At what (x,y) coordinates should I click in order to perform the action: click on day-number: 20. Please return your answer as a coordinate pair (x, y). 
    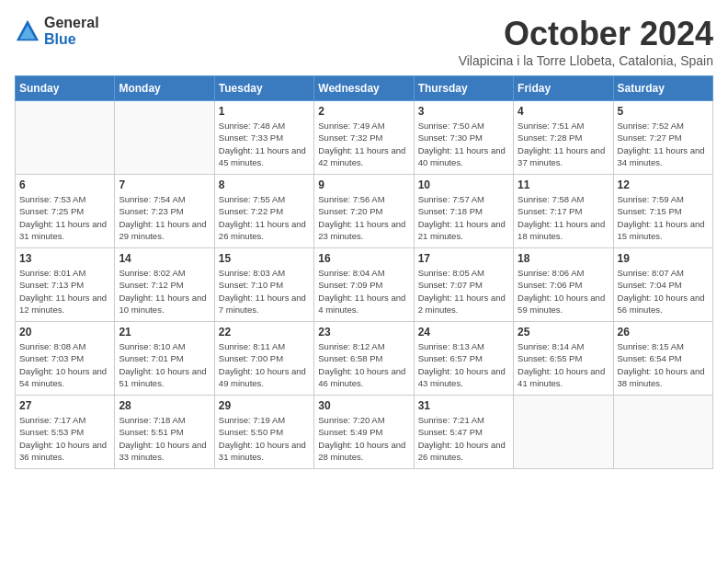
    Looking at the image, I should click on (64, 332).